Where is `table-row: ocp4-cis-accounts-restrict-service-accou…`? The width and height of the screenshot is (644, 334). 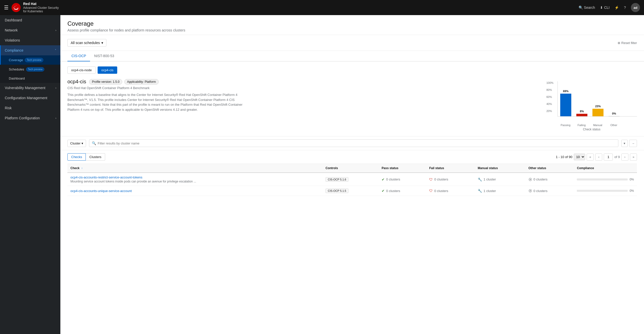 table-row: ocp4-cis-accounts-restrict-service-accou… is located at coordinates (352, 179).